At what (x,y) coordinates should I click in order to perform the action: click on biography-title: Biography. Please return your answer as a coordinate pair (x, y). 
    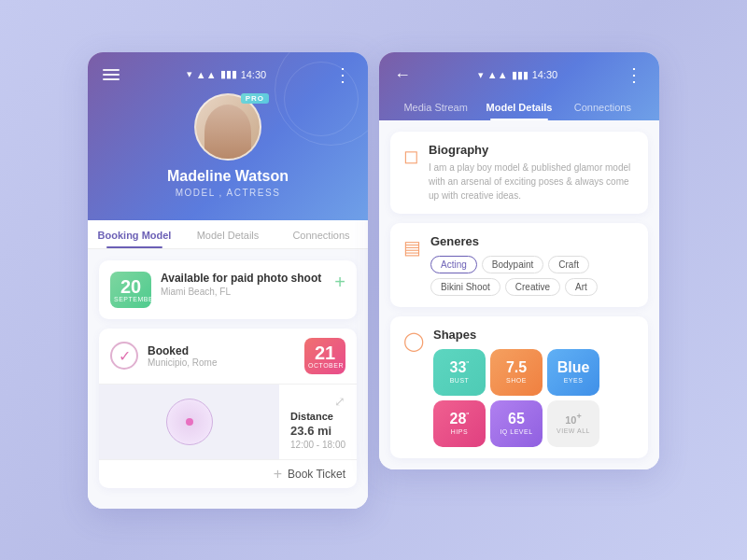
    Looking at the image, I should click on (532, 149).